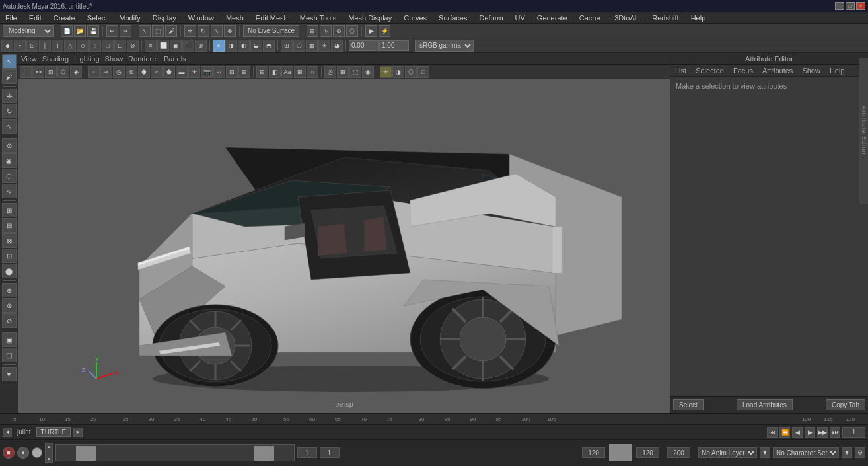 The width and height of the screenshot is (868, 466). I want to click on menu-create: Create, so click(65, 18).